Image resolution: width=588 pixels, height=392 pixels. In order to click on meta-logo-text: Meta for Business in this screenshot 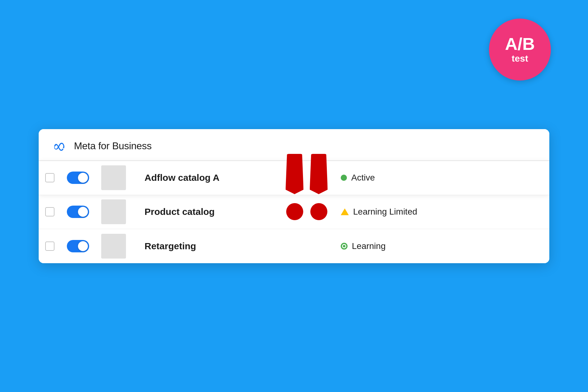, I will do `click(113, 146)`.